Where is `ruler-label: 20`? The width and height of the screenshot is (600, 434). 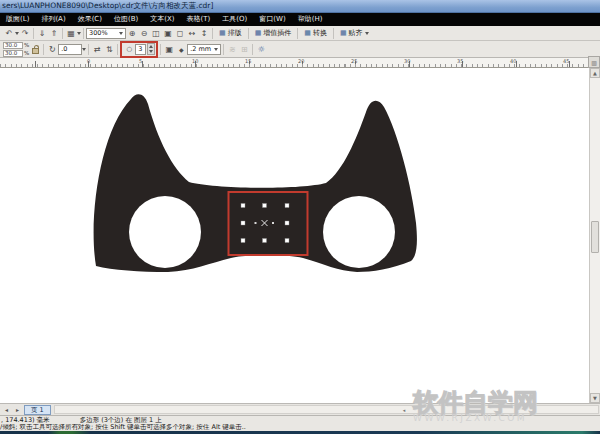 ruler-label: 20 is located at coordinates (301, 61).